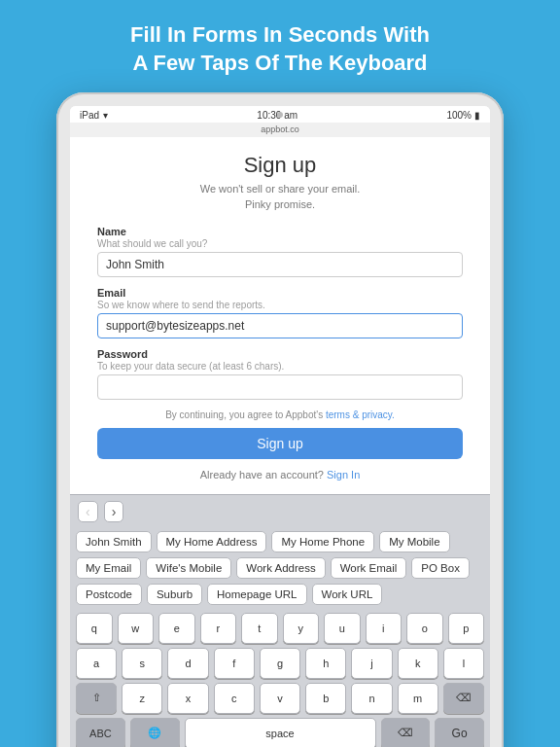  I want to click on nav-back-button: ‹, so click(88, 512).